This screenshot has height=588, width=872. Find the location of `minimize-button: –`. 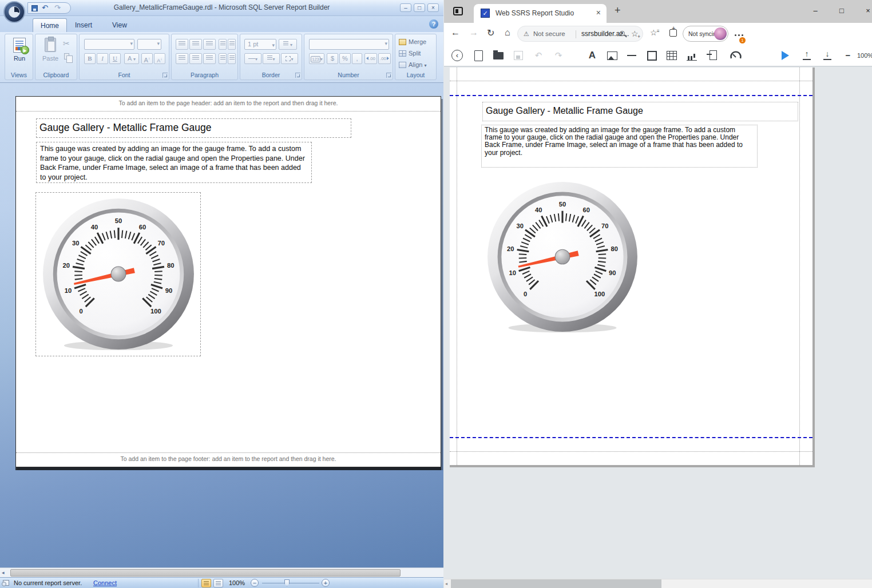

minimize-button: – is located at coordinates (815, 11).